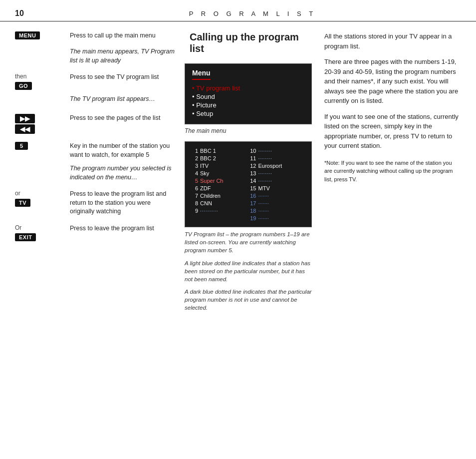  What do you see at coordinates (220, 184) in the screenshot?
I see `program-list-left: 1BBC 1 2BBC 2 3ITV 4Sky 5Super Ch 6ZDF 7…` at bounding box center [220, 184].